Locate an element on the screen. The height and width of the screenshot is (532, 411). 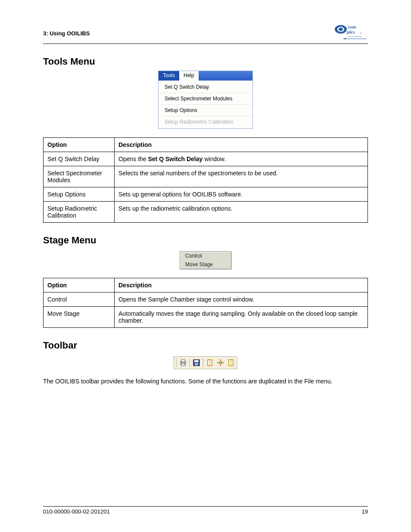
cell-option: Select Spectrometer Modules is located at coordinates (79, 177).